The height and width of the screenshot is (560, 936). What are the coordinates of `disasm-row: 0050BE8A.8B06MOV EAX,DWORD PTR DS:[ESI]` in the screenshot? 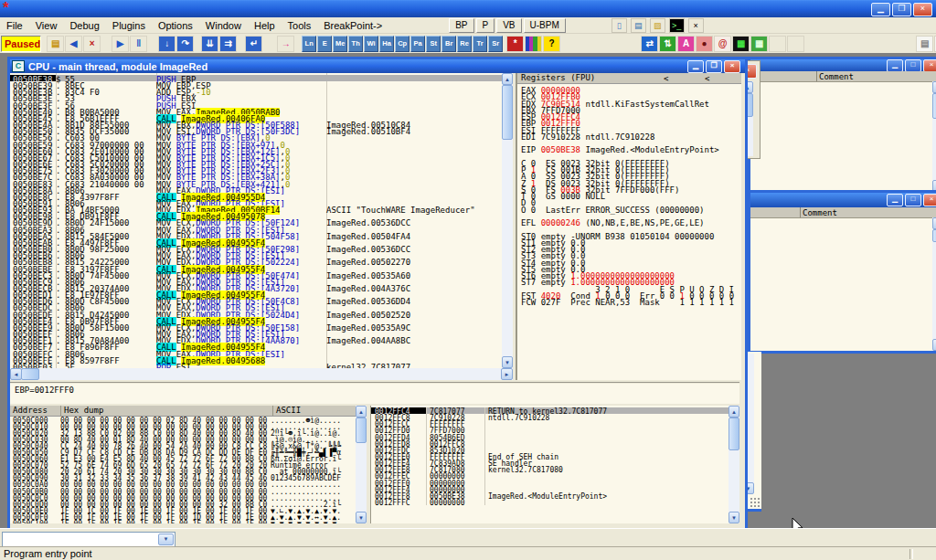 It's located at (256, 190).